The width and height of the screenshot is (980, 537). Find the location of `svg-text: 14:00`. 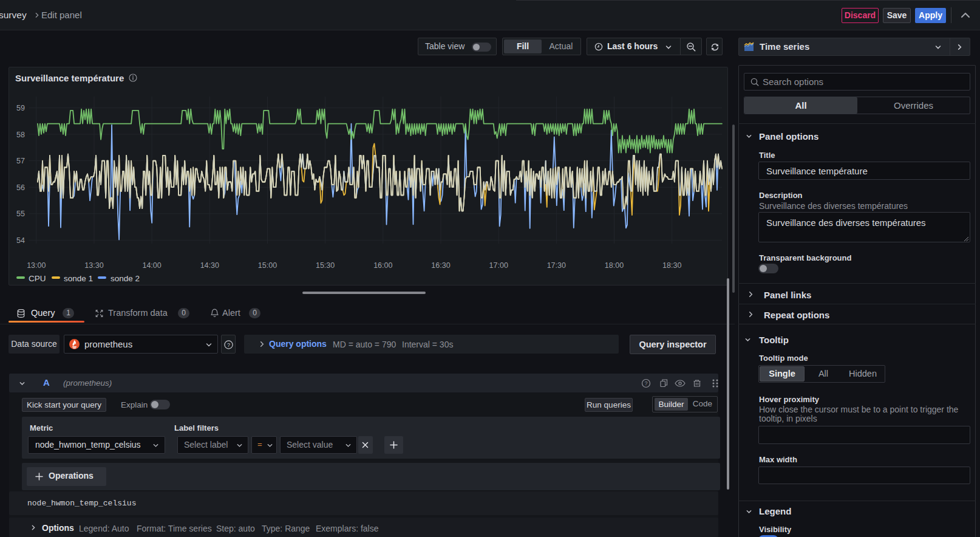

svg-text: 14:00 is located at coordinates (152, 265).